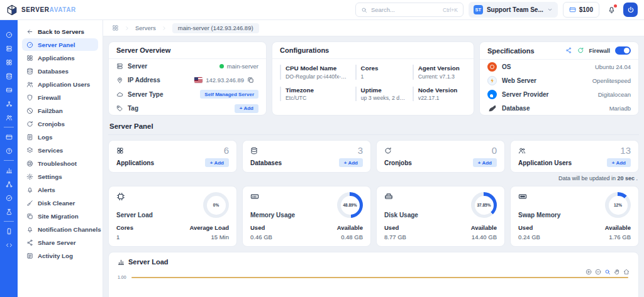 The image size is (644, 297). Describe the element at coordinates (360, 151) in the screenshot. I see `databases-count: 3` at that location.